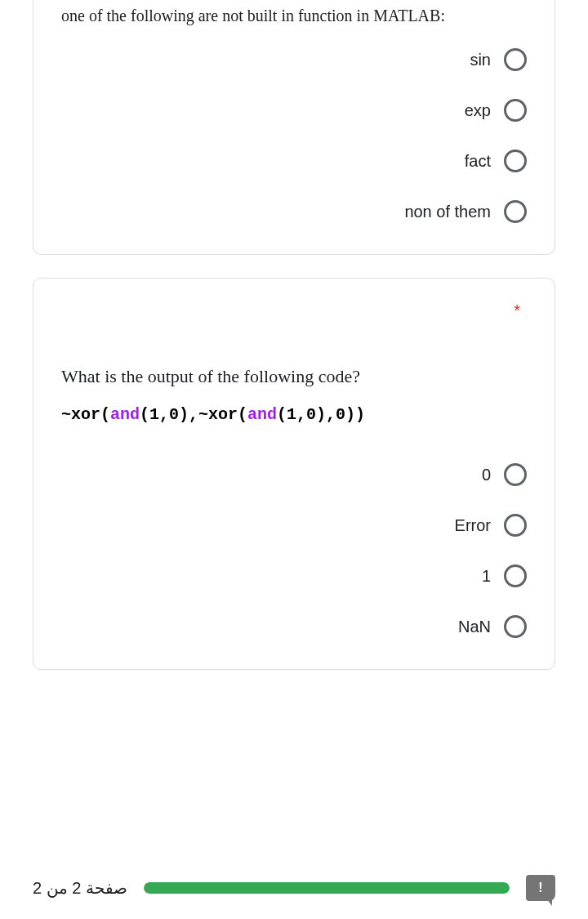 The height and width of the screenshot is (919, 588). Describe the element at coordinates (327, 888) in the screenshot. I see `progress-fill` at that location.